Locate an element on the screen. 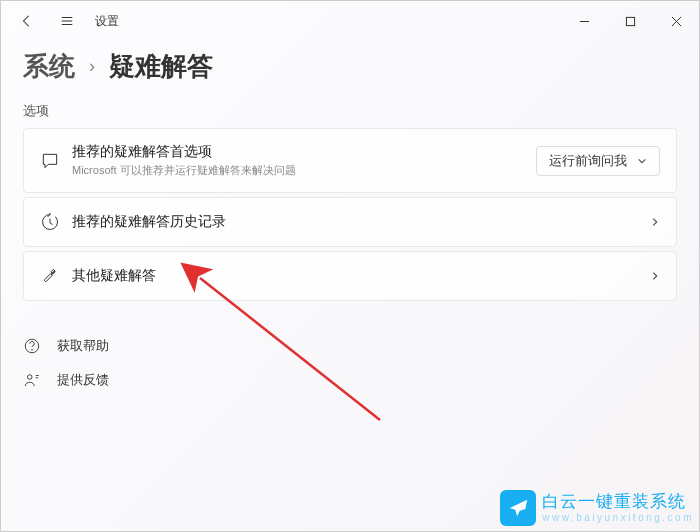 The image size is (700, 532). section-label: 选项 is located at coordinates (350, 111).